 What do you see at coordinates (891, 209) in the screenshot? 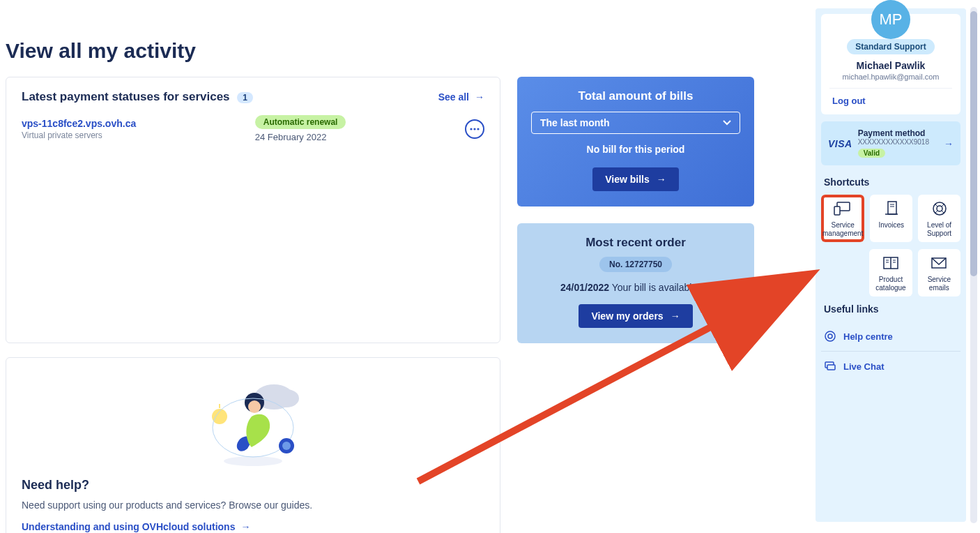
I see `receipt-icon` at bounding box center [891, 209].